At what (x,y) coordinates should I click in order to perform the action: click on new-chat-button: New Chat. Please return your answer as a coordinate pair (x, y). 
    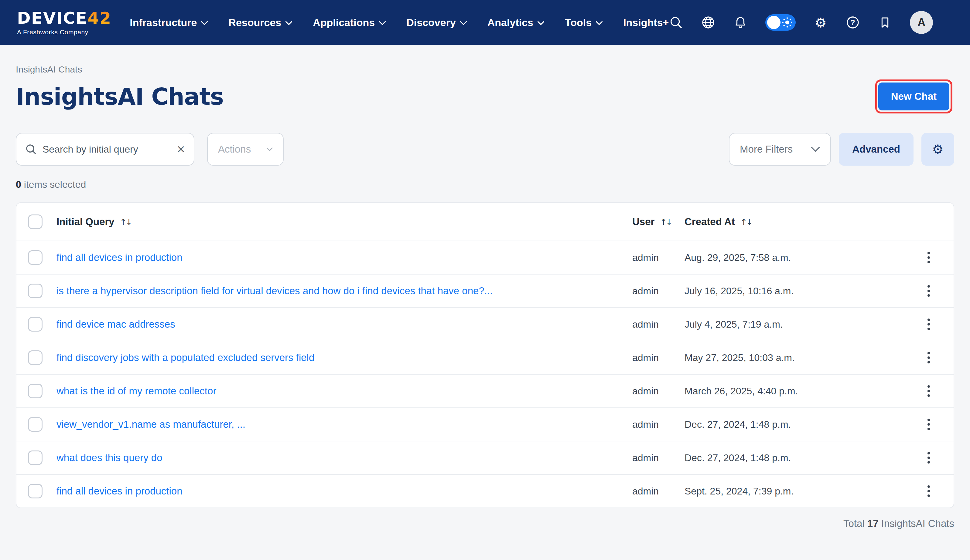
    Looking at the image, I should click on (914, 97).